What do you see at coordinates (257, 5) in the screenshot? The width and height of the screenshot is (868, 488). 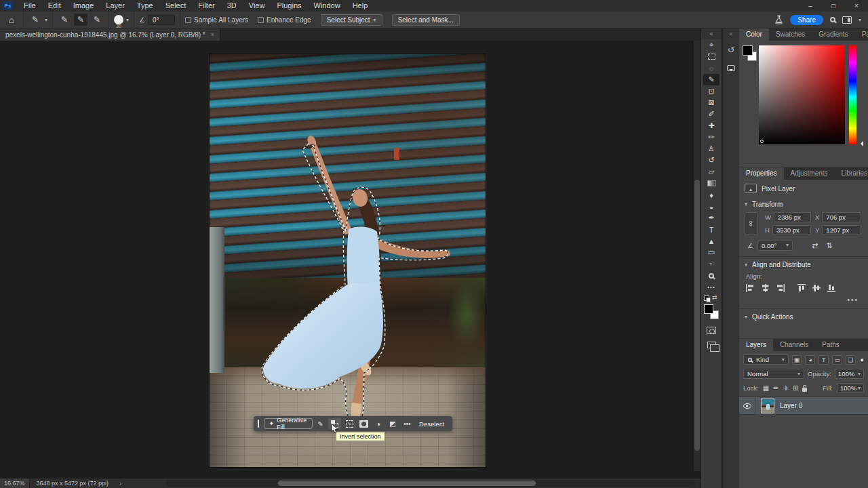 I see `menu-view: View` at bounding box center [257, 5].